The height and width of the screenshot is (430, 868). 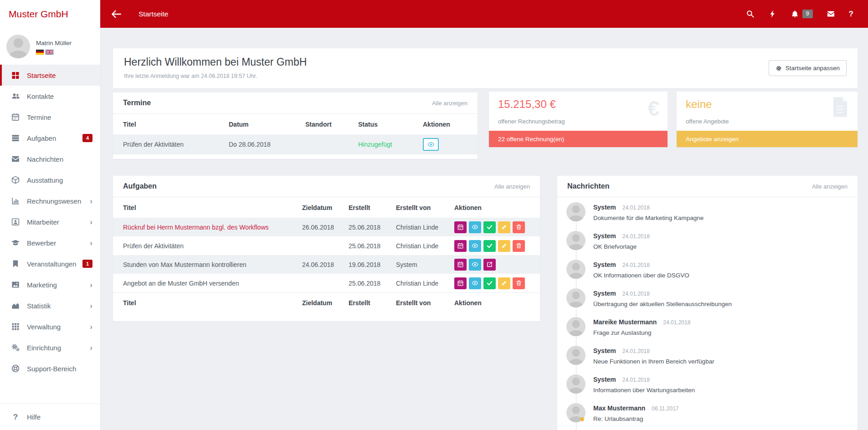 I want to click on uk-flag-icon, so click(x=49, y=52).